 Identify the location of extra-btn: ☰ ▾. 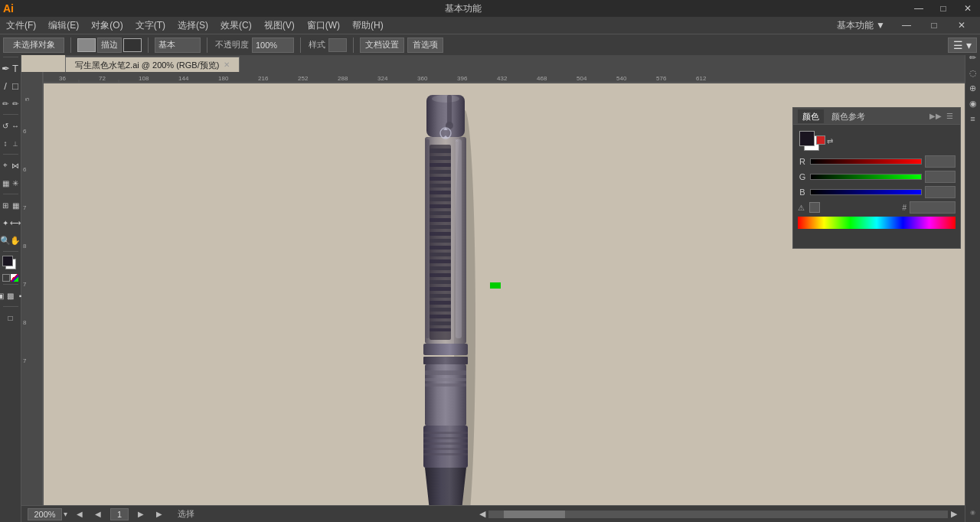
(962, 45).